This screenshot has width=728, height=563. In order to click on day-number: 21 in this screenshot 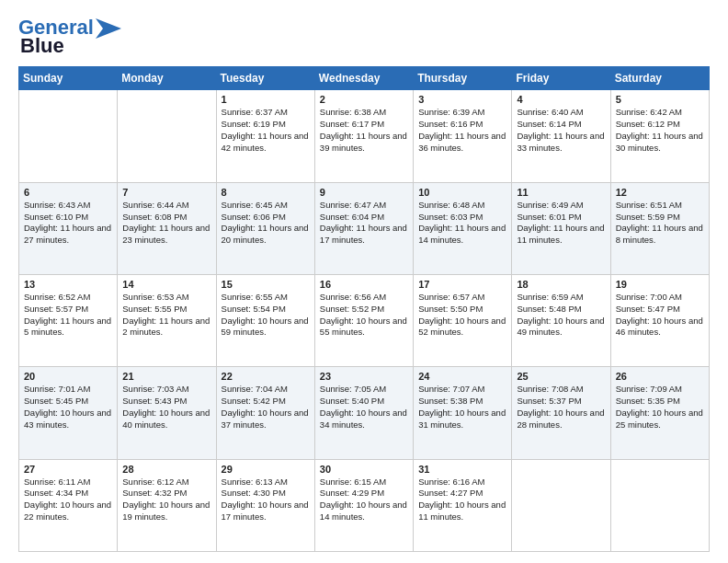, I will do `click(166, 376)`.